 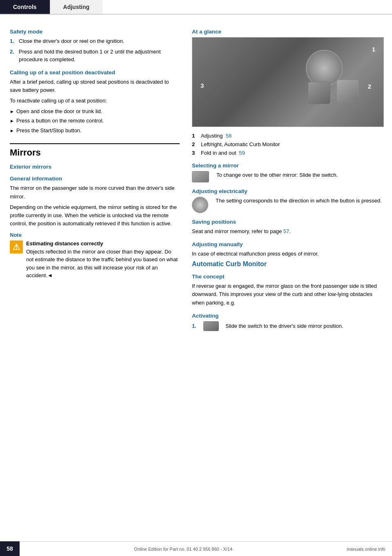 I want to click on activating-step-num: 1., so click(x=196, y=326).